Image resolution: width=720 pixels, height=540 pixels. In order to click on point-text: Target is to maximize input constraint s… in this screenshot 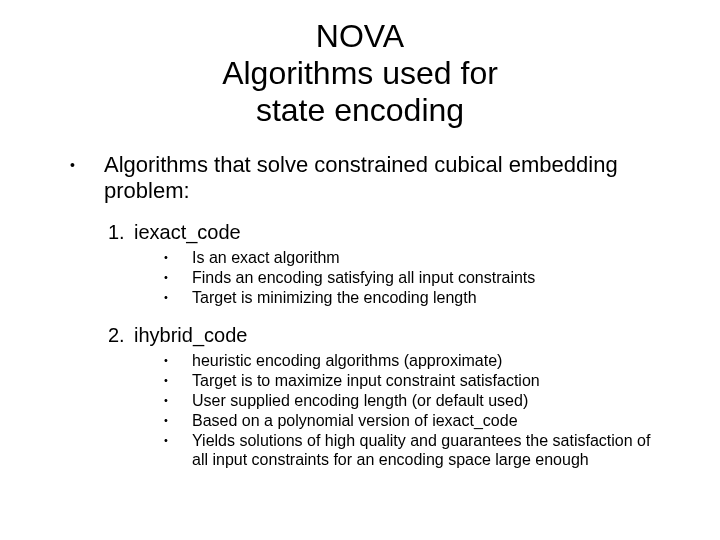, I will do `click(436, 380)`.